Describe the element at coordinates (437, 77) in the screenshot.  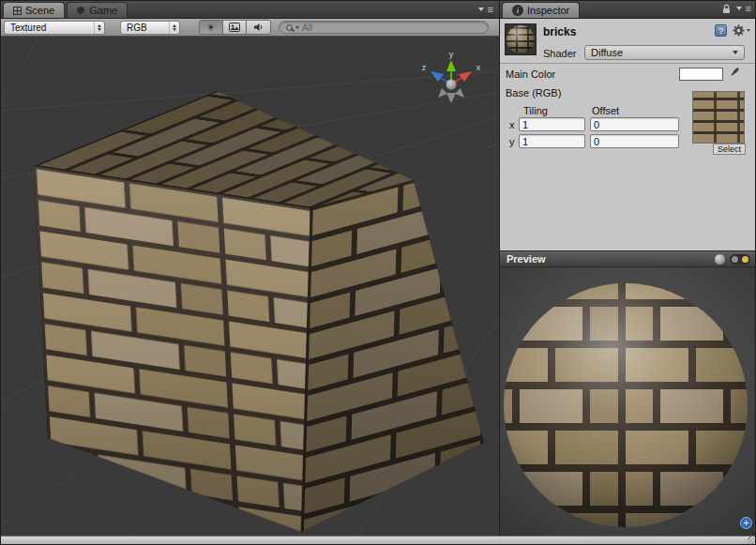
I see `gizmo-z-cone` at that location.